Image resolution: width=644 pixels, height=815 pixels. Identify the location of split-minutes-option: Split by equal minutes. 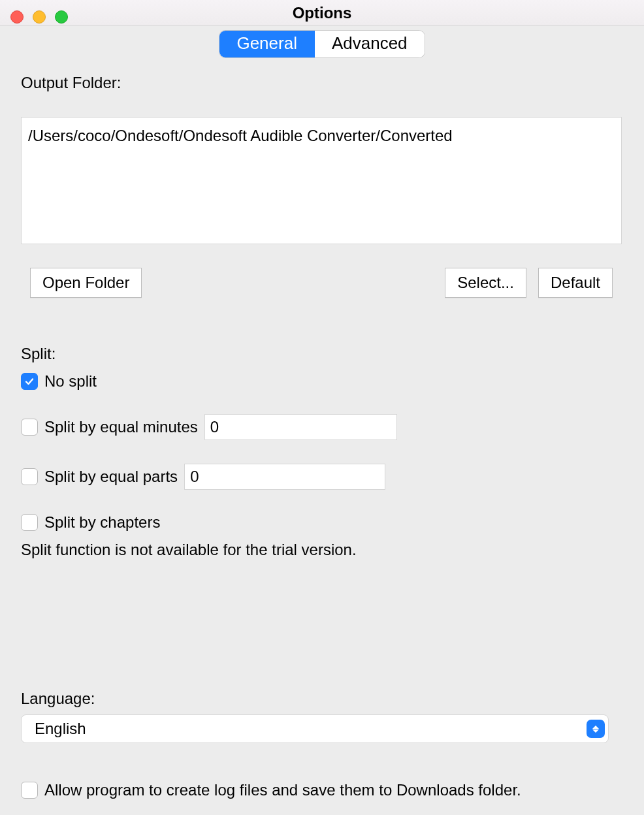
(322, 427).